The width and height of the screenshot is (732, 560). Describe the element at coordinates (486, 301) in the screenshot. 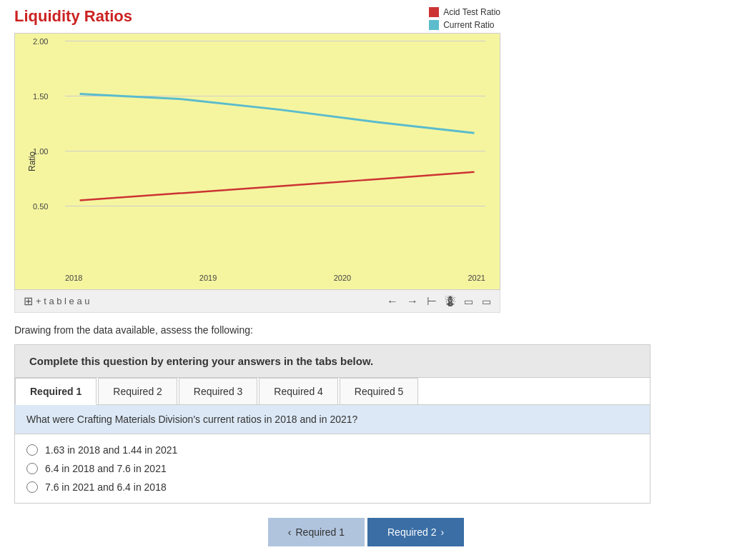

I see `tableau-fullscreen-button: ▭` at that location.